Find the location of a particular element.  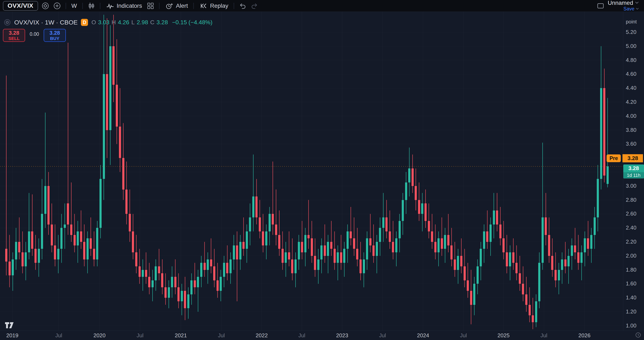

price-tick-label: 1.00 is located at coordinates (631, 326).